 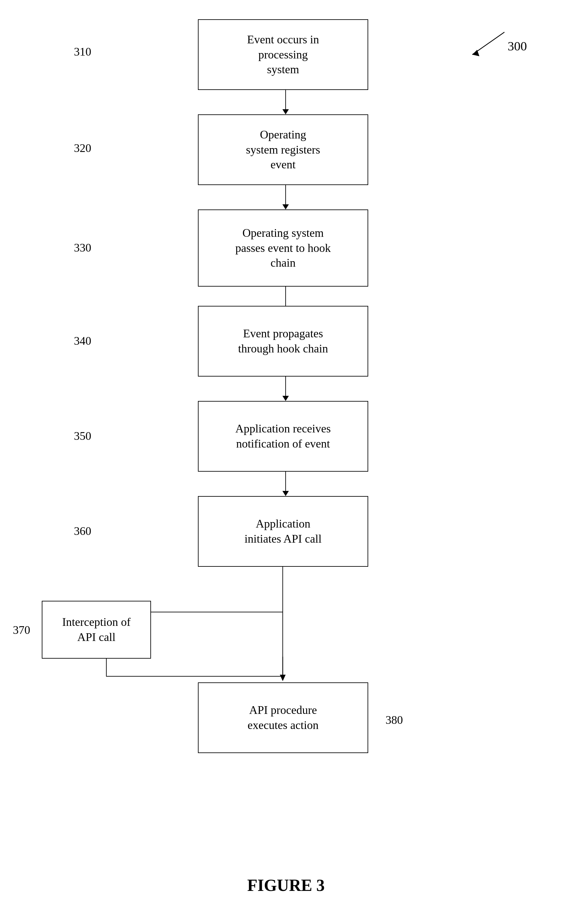 What do you see at coordinates (83, 436) in the screenshot?
I see `label-350: 350` at bounding box center [83, 436].